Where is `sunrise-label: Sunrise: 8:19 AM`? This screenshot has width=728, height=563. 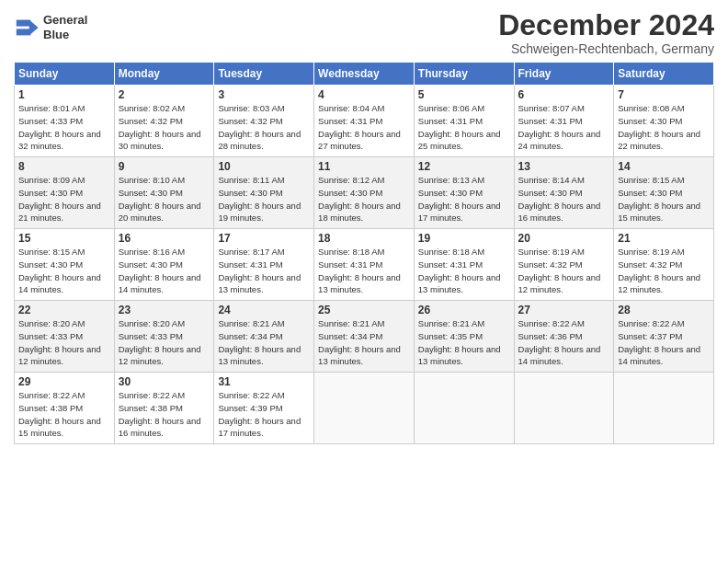 sunrise-label: Sunrise: 8:19 AM is located at coordinates (651, 252).